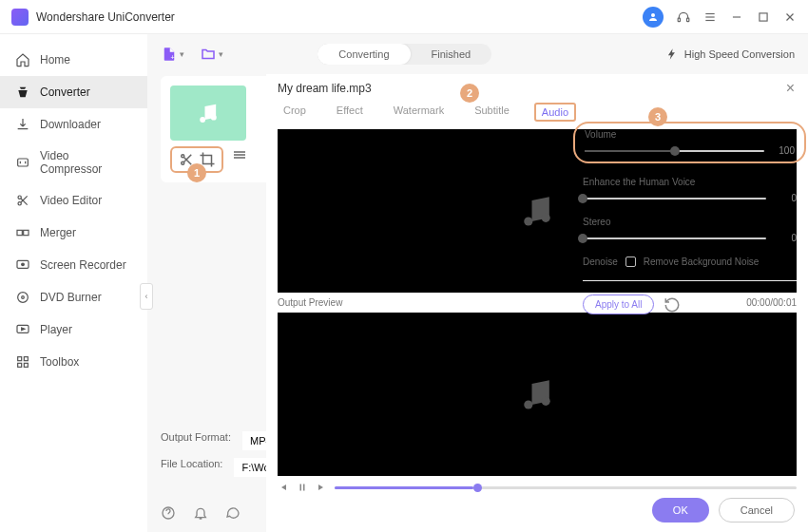 The height and width of the screenshot is (532, 808). I want to click on more-button, so click(240, 155).